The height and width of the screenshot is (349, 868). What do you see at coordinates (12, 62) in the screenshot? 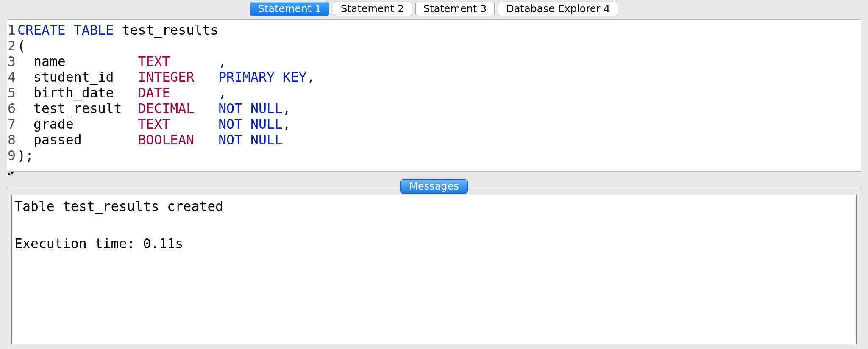
I see `line-number: 3` at bounding box center [12, 62].